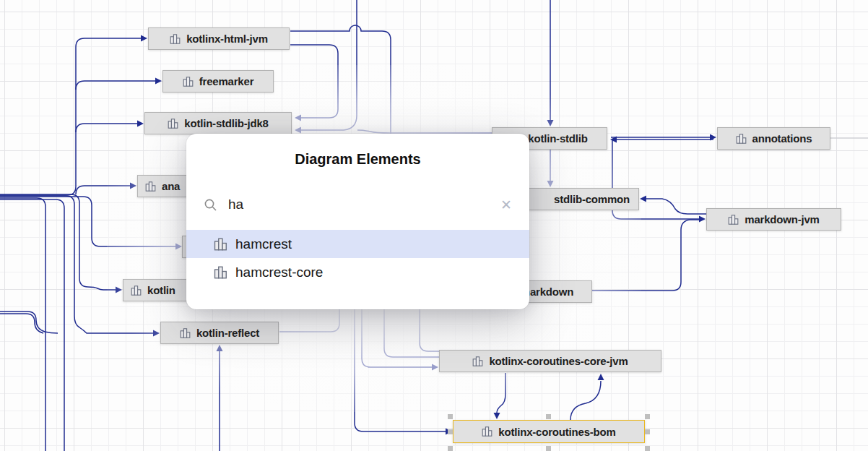 The width and height of the screenshot is (868, 451). Describe the element at coordinates (557, 432) in the screenshot. I see `node-label: kotlinx-coroutines-bom` at that location.